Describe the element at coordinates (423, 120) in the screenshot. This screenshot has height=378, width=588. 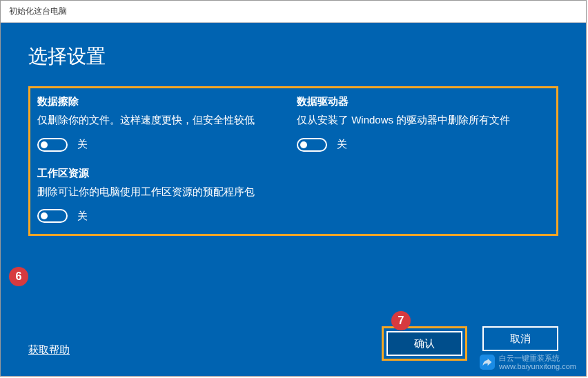
I see `option-data-drives-desc: 仅从安装了 Windows 的驱动器中删除所有文件` at that location.